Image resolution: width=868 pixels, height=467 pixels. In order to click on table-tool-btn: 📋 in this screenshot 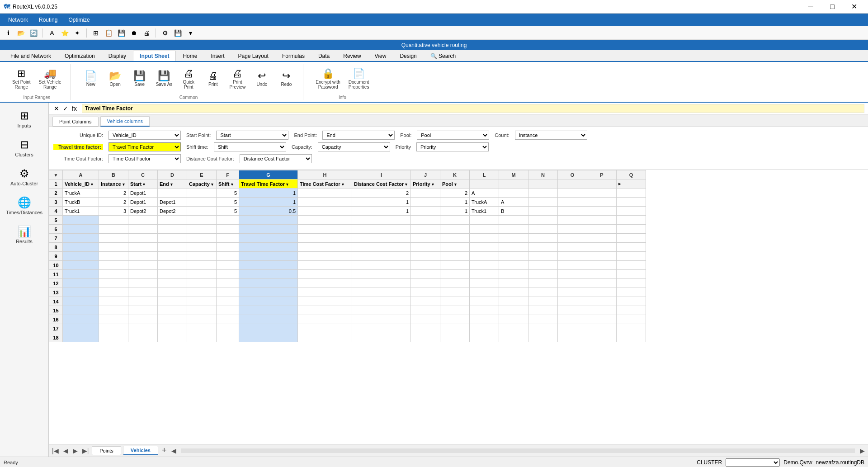, I will do `click(108, 33)`.